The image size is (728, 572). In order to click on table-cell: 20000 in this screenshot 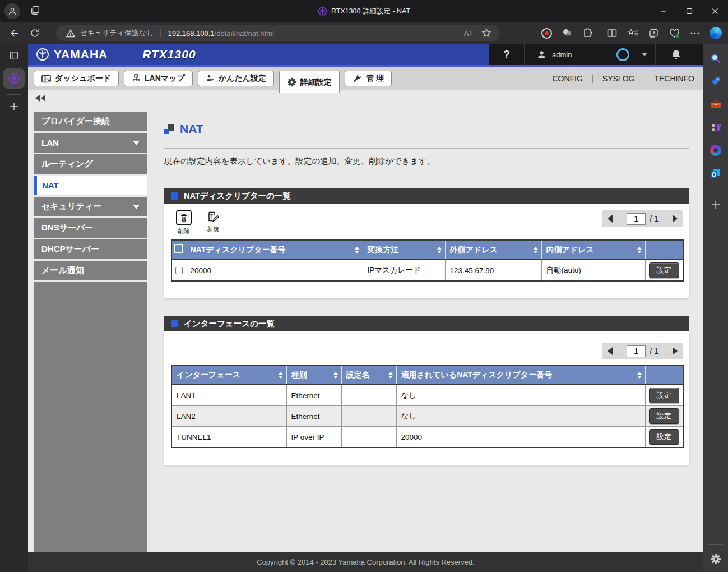, I will do `click(521, 437)`.